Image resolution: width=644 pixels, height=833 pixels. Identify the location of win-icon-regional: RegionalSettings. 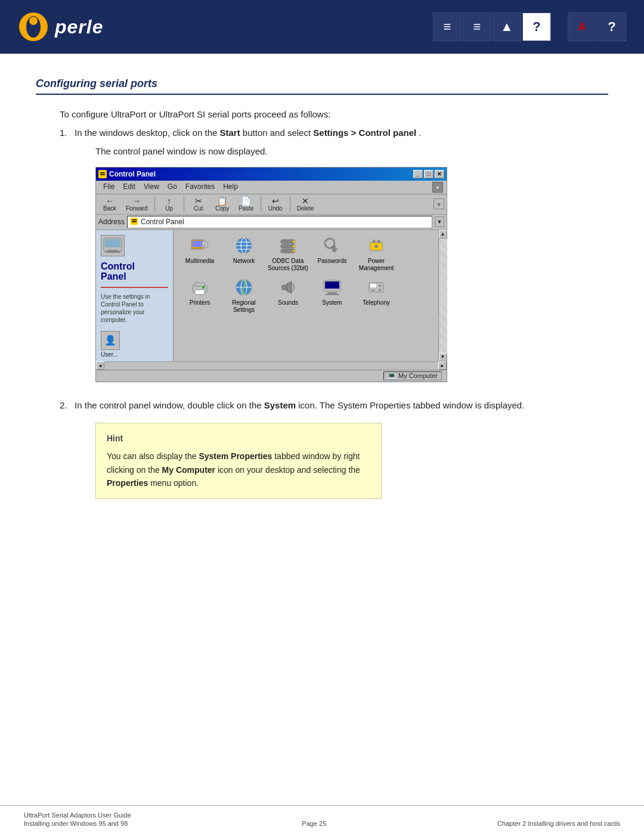
(244, 295).